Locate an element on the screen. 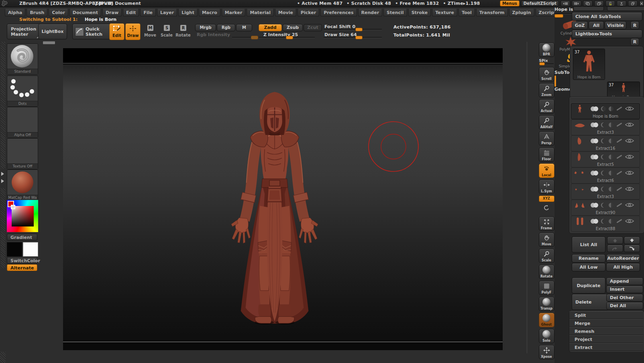  menu-marker: Marker is located at coordinates (234, 13).